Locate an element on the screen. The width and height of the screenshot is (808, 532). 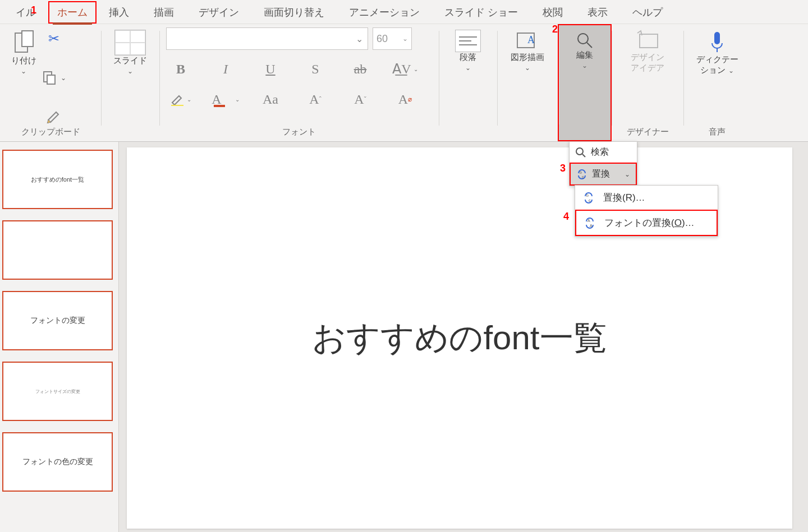
menu-item-search: 検索 is located at coordinates (603, 152).